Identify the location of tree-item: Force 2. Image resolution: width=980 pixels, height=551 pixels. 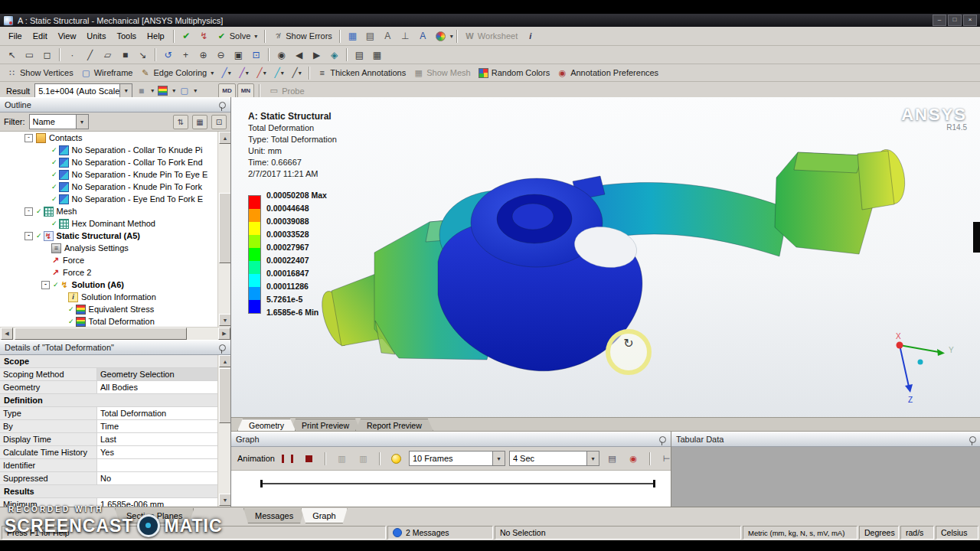
(109, 272).